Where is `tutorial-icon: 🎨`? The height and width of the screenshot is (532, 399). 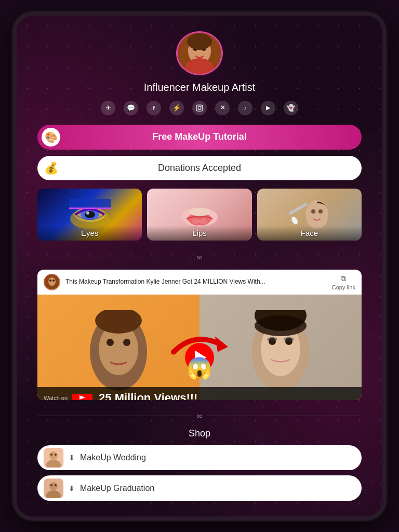
tutorial-icon: 🎨 is located at coordinates (51, 137).